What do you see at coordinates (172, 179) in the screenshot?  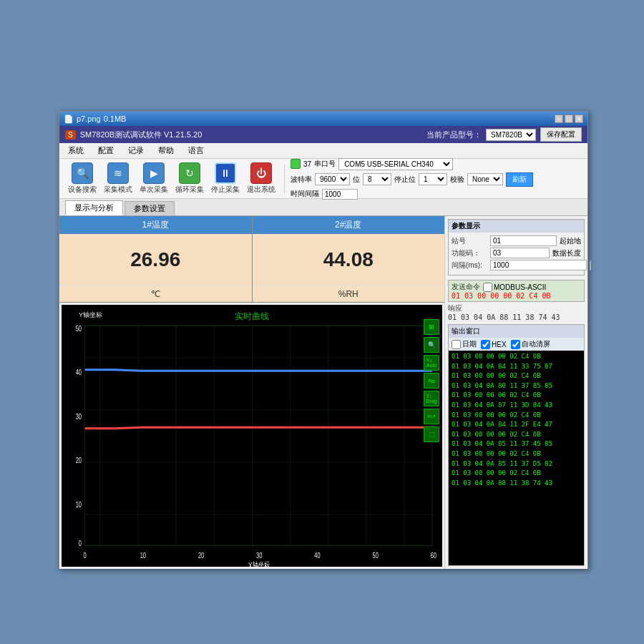 I see `tool-group-main: 🔍 设备搜索 ≋ 采集模式 ▶ 单次采集 ↻ 循环采集 ⏸ 停止采集` at bounding box center [172, 179].